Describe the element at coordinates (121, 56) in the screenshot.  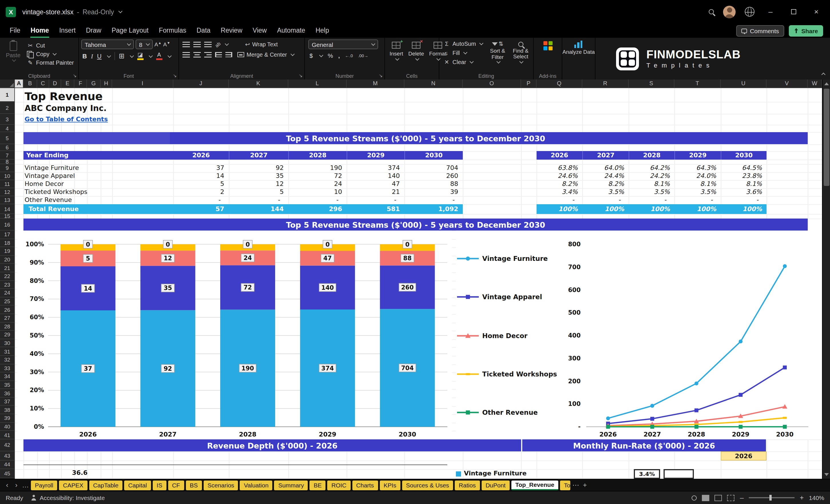
I see `borders-button` at that location.